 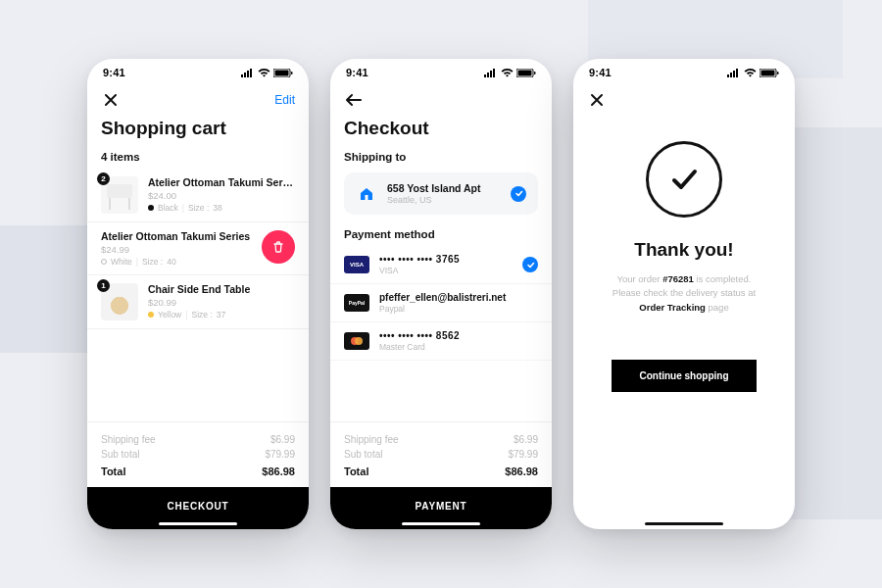 What do you see at coordinates (357, 303) in the screenshot?
I see `paypal-logo-icon: PayPal` at bounding box center [357, 303].